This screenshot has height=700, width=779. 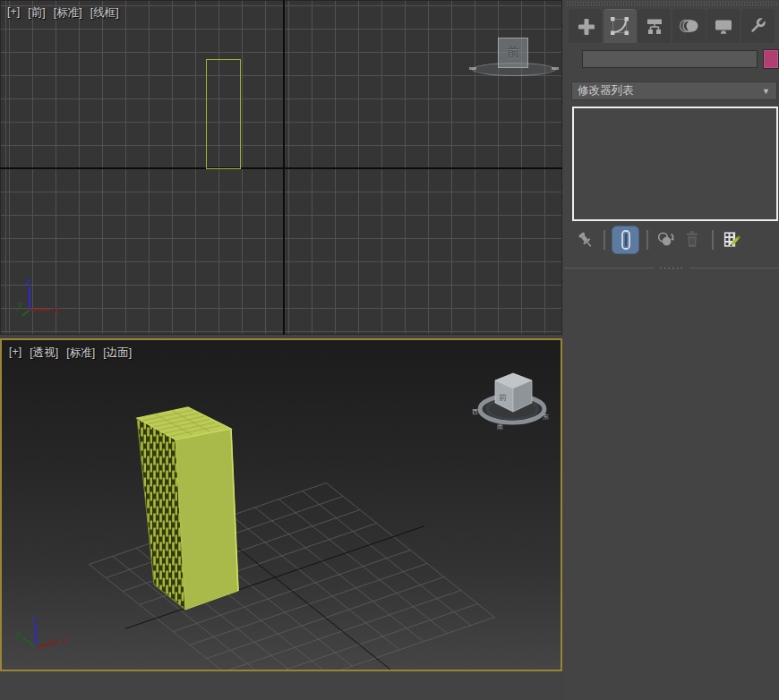 What do you see at coordinates (666, 240) in the screenshot?
I see `make-unique-button` at bounding box center [666, 240].